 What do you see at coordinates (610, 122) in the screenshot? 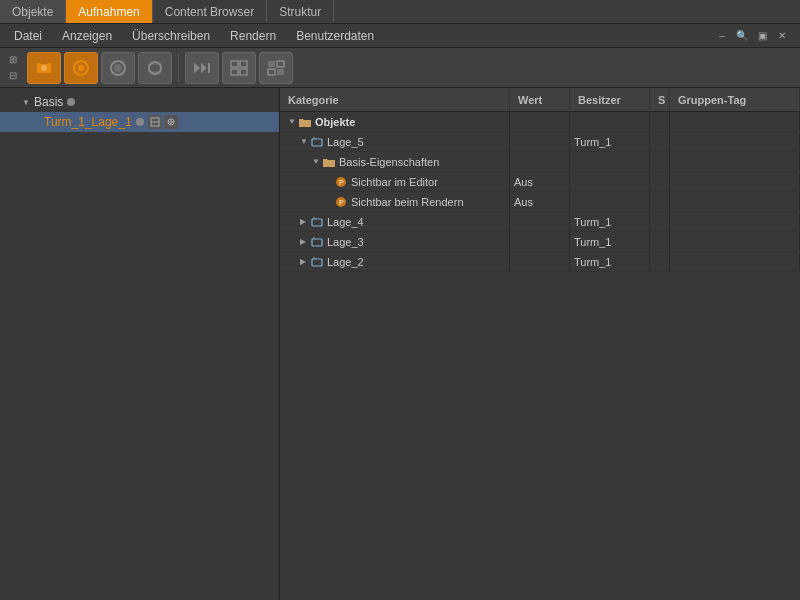
I see `cell-objekte-besitzer` at bounding box center [610, 122].